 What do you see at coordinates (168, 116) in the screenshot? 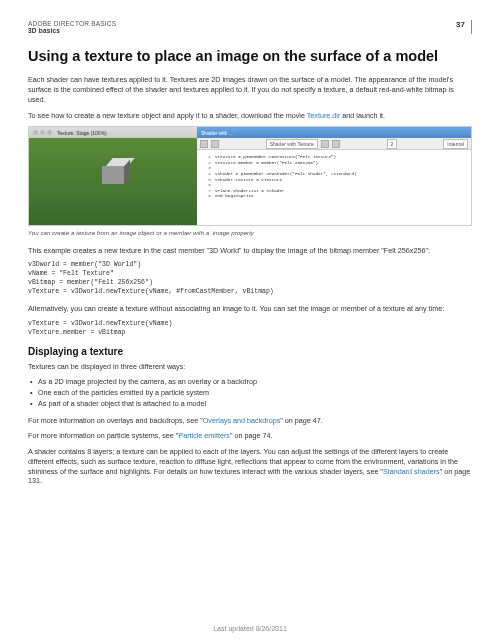
I see `p2-prefix: To see how to create a new texture objec…` at bounding box center [168, 116].